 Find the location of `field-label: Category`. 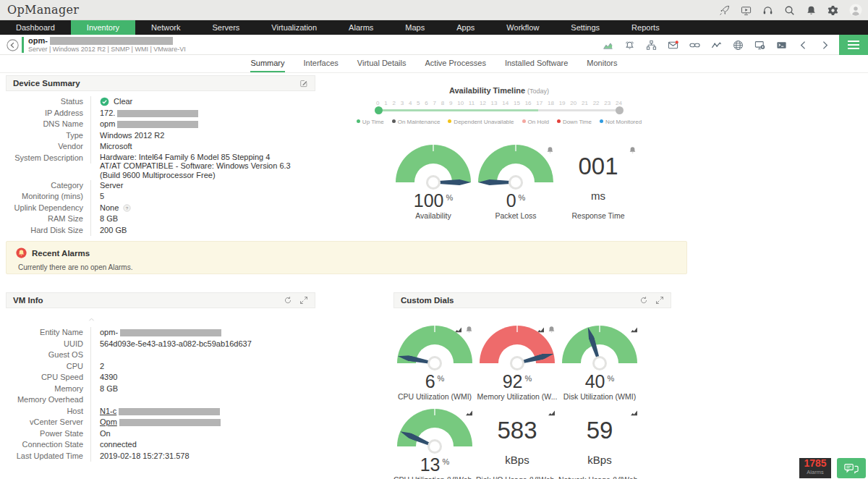

field-label: Category is located at coordinates (48, 186).